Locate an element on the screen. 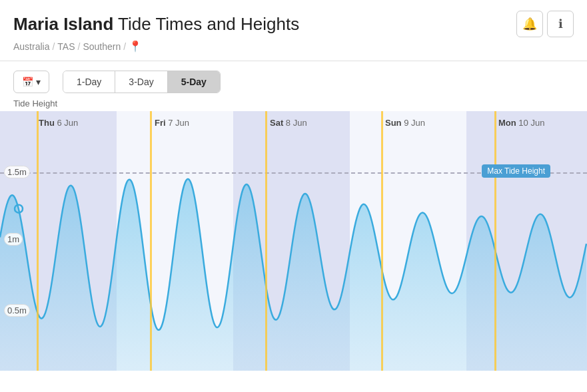 This screenshot has height=392, width=587. calendar-button: 📅 ▾ is located at coordinates (31, 82).